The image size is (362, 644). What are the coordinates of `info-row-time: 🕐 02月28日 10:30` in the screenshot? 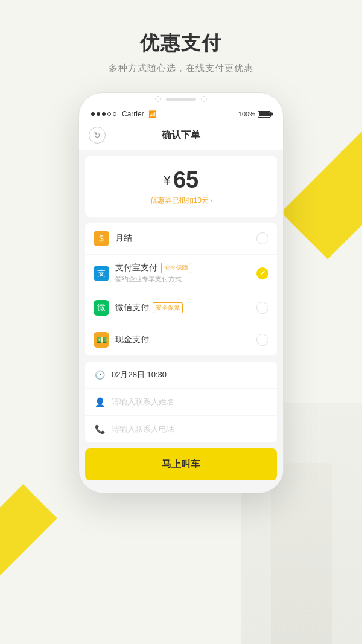 It's located at (181, 375).